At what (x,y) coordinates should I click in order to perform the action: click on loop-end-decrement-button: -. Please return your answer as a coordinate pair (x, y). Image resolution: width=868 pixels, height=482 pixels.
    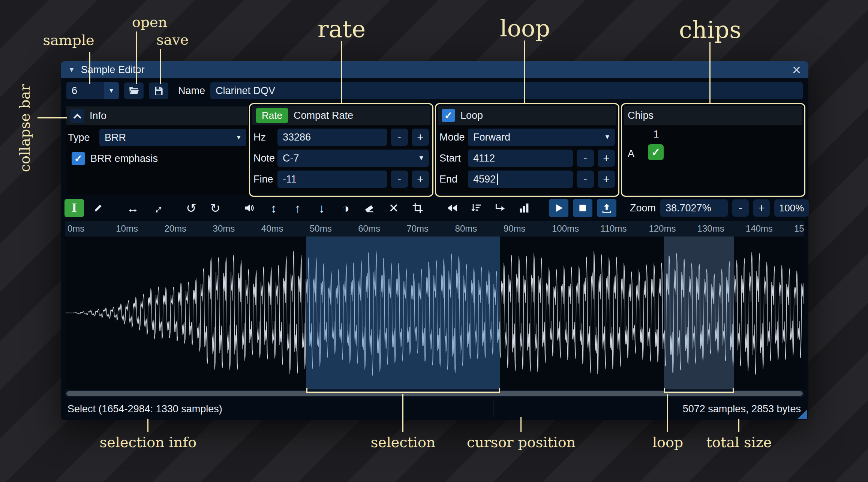
    Looking at the image, I should click on (585, 179).